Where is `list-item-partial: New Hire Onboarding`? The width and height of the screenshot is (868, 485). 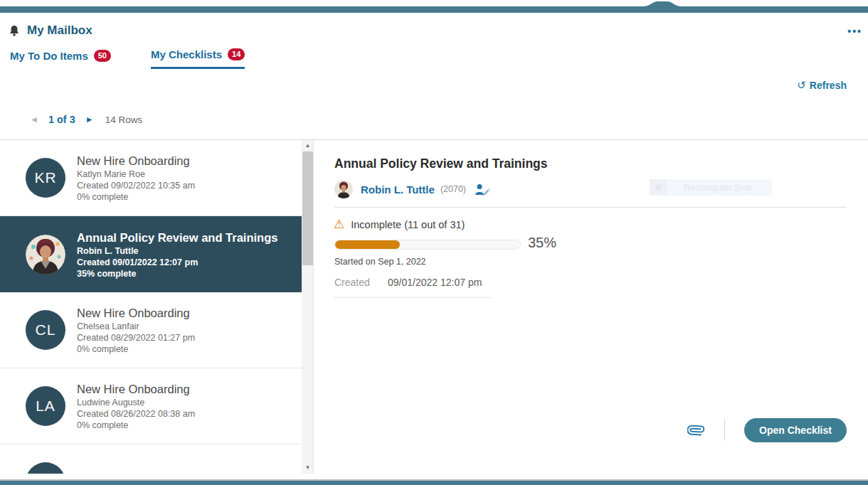 list-item-partial: New Hire Onboarding is located at coordinates (151, 459).